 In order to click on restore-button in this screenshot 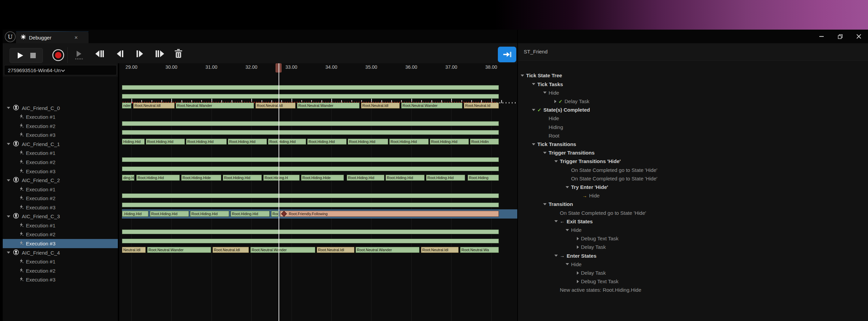, I will do `click(840, 36)`.